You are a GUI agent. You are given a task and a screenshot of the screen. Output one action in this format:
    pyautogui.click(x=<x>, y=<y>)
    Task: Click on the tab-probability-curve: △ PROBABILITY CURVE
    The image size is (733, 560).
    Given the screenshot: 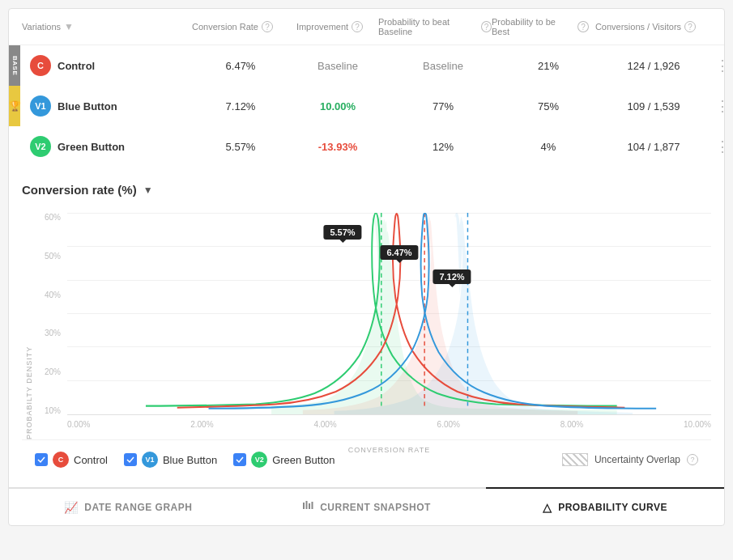 What is the action you would take?
    pyautogui.click(x=605, y=507)
    